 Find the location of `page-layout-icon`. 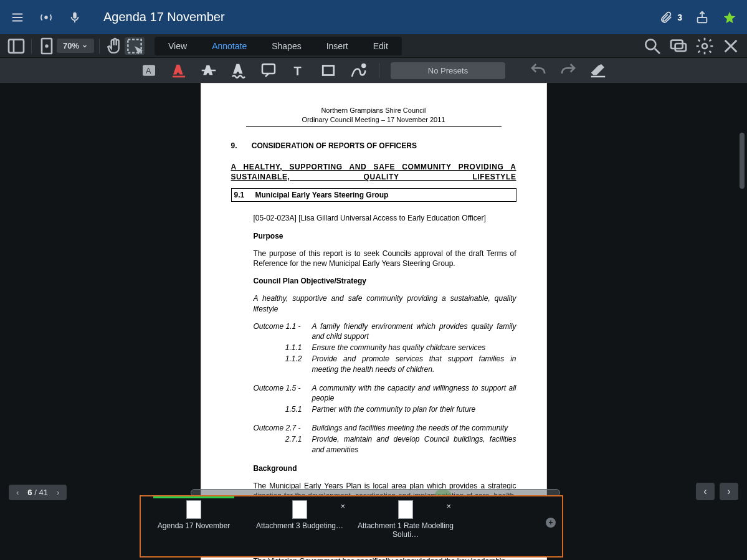

page-layout-icon is located at coordinates (47, 46).